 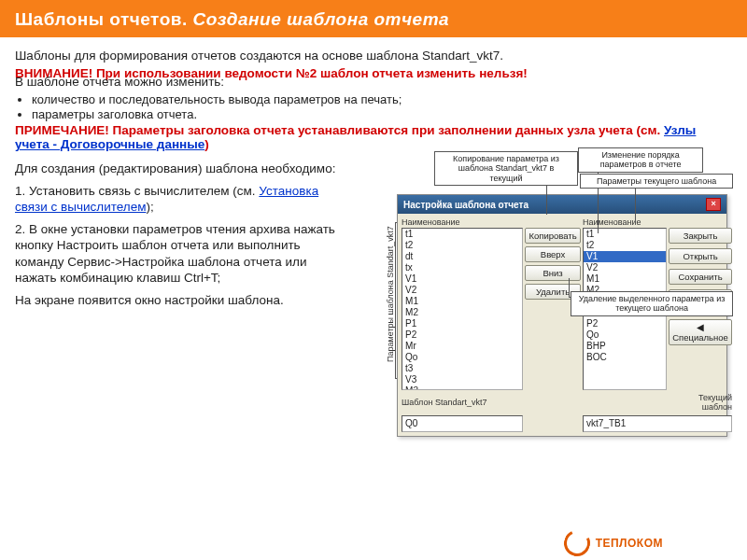 What do you see at coordinates (657, 424) in the screenshot?
I see `field-right: vkt7_ТВ1` at bounding box center [657, 424].